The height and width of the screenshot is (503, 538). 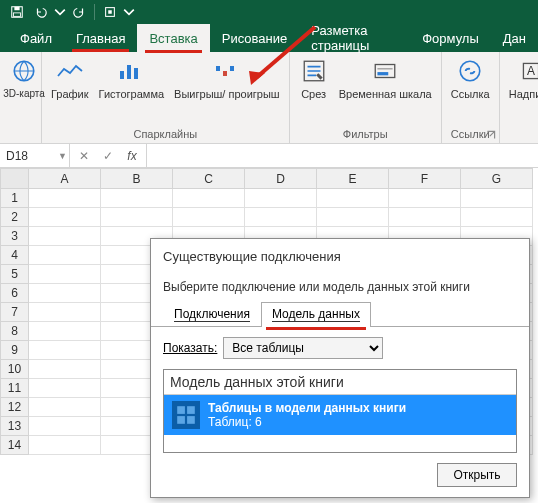 I want to click on tab-home: Главная, so click(x=100, y=38).